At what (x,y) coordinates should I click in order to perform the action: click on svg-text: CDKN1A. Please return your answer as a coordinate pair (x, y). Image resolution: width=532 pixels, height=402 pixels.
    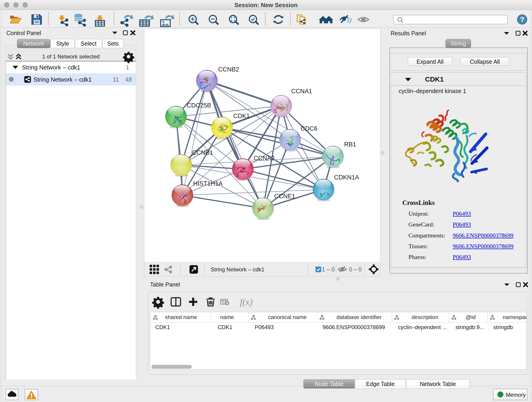
    Looking at the image, I should click on (347, 178).